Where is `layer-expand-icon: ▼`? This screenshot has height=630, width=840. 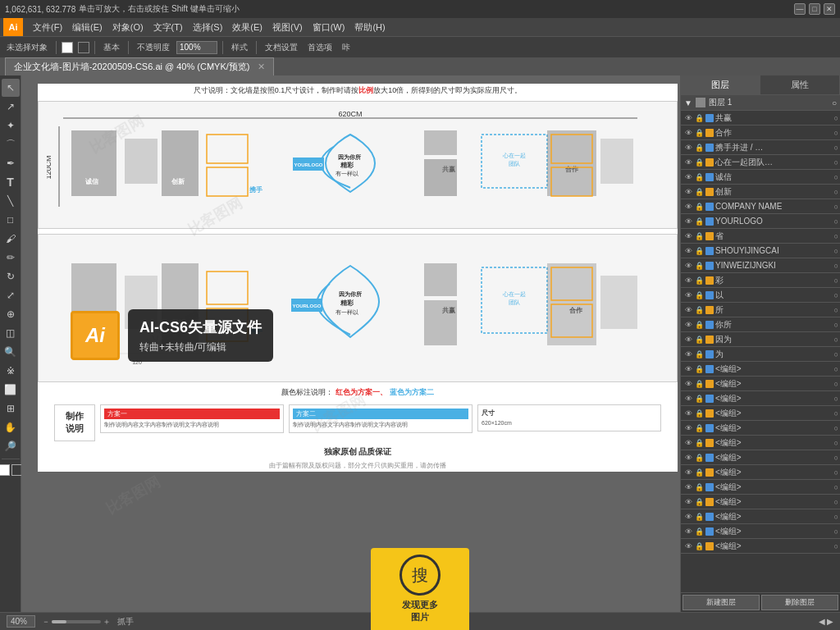 layer-expand-icon: ▼ is located at coordinates (688, 103).